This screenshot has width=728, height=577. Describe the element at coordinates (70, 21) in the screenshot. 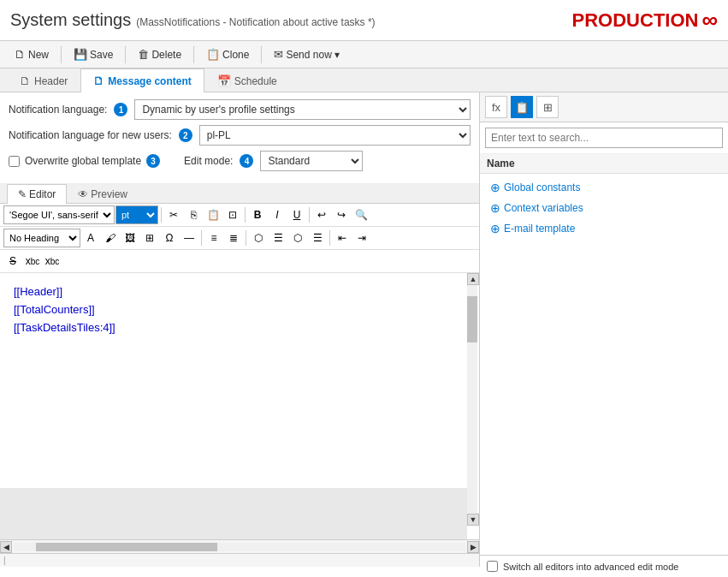

I see `page-title: System settings` at that location.